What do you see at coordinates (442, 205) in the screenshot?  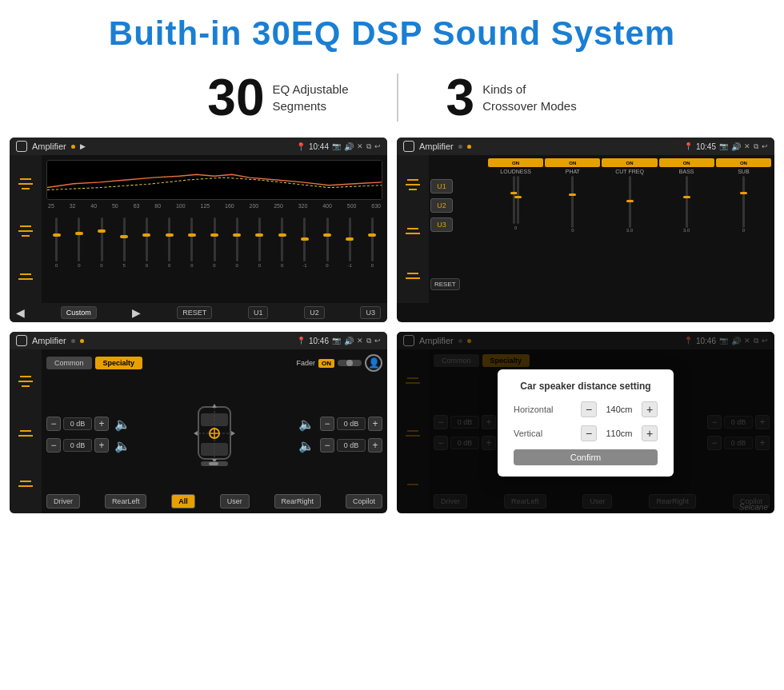 I see `u2-cross-btn: U2` at bounding box center [442, 205].